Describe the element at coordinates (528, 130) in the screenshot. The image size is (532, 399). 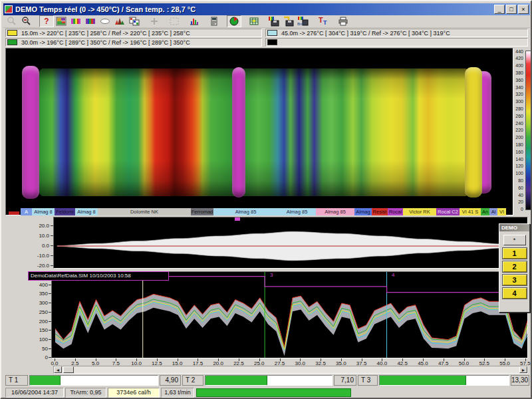
I see `color-scale-gradient` at that location.